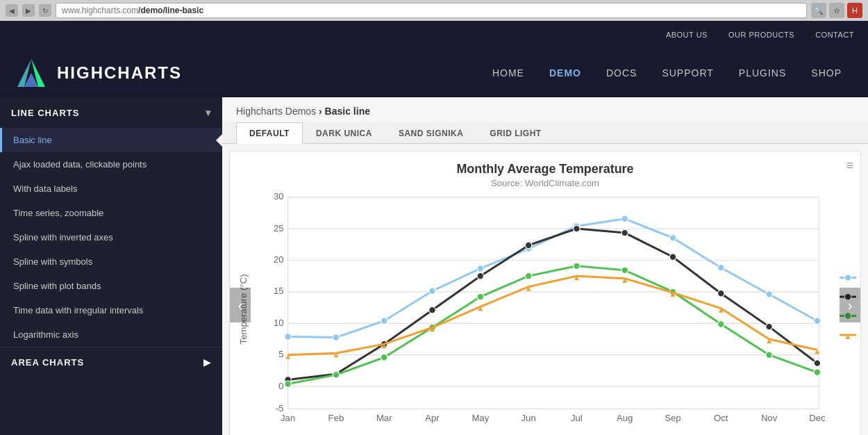 The image size is (868, 435). What do you see at coordinates (672, 418) in the screenshot?
I see `svg-text: Sep` at bounding box center [672, 418].